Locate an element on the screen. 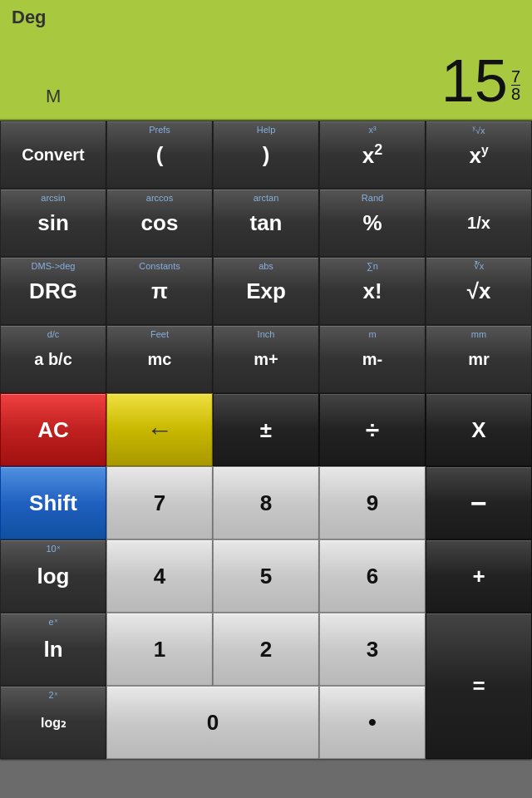 The width and height of the screenshot is (532, 798). mc-button: Feet mc is located at coordinates (160, 359).